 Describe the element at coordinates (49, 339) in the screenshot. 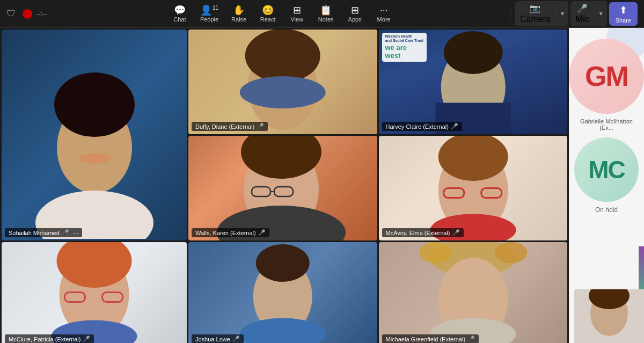

I see `name-tag-mcclure: McClure, Patricia (External) 🎤` at that location.